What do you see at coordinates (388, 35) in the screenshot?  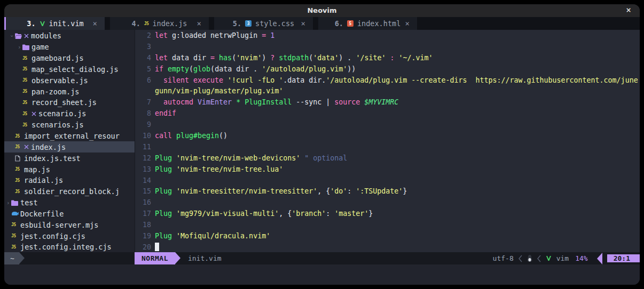 I see `code-line-2: 2let g:loaded_netrwPlugin = 1` at bounding box center [388, 35].